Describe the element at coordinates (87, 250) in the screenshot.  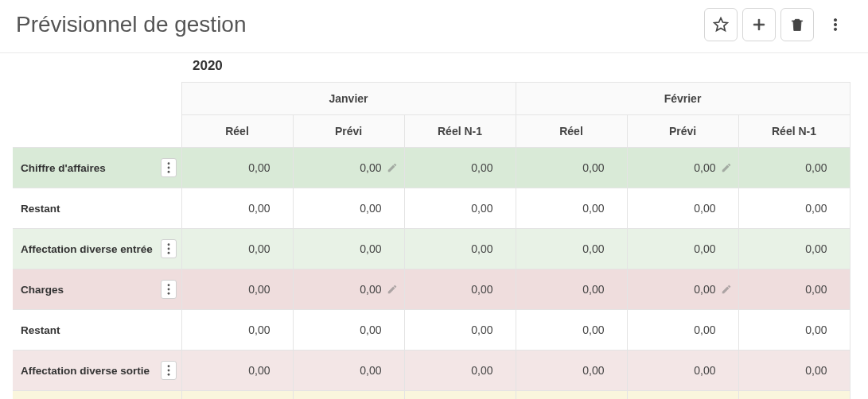
I see `row-label-text: Affectation diverse entrée` at that location.